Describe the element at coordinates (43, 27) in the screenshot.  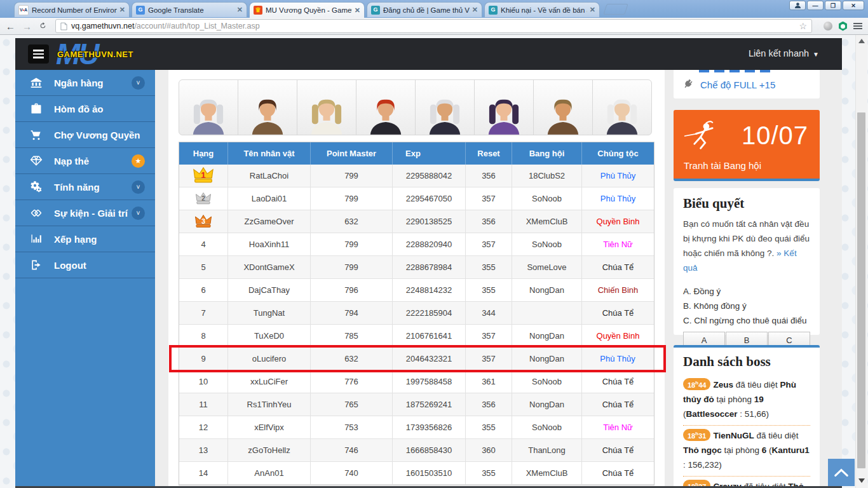
I see `reload-button` at that location.